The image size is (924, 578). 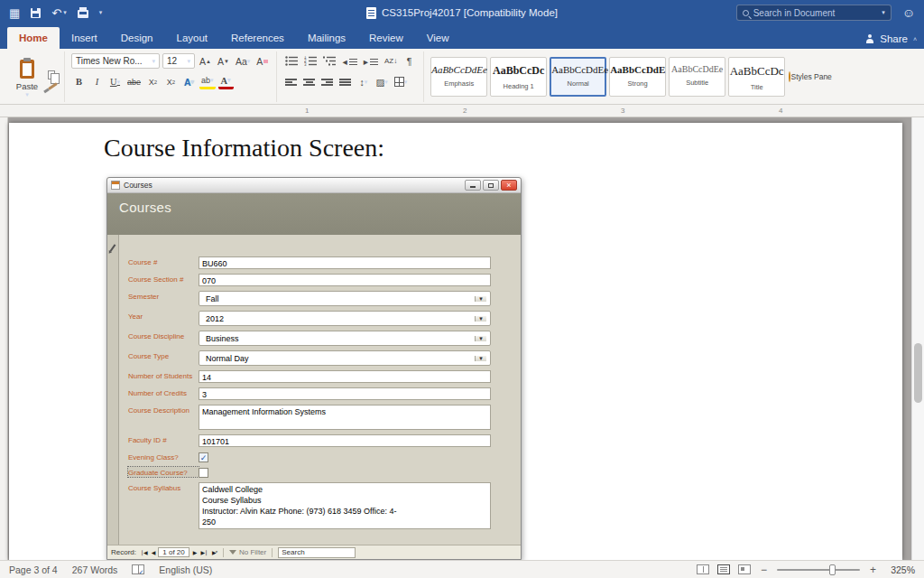 I want to click on decrease-indent-button: ◂, so click(x=349, y=61).